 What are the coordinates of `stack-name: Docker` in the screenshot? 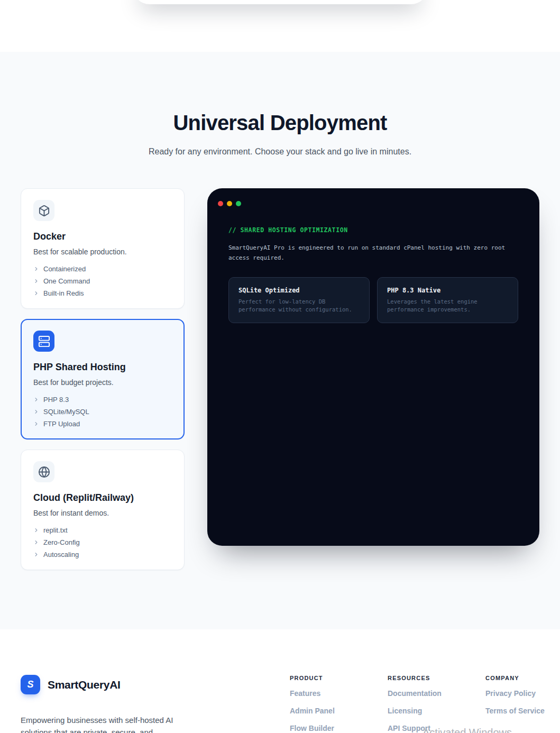 It's located at (103, 237).